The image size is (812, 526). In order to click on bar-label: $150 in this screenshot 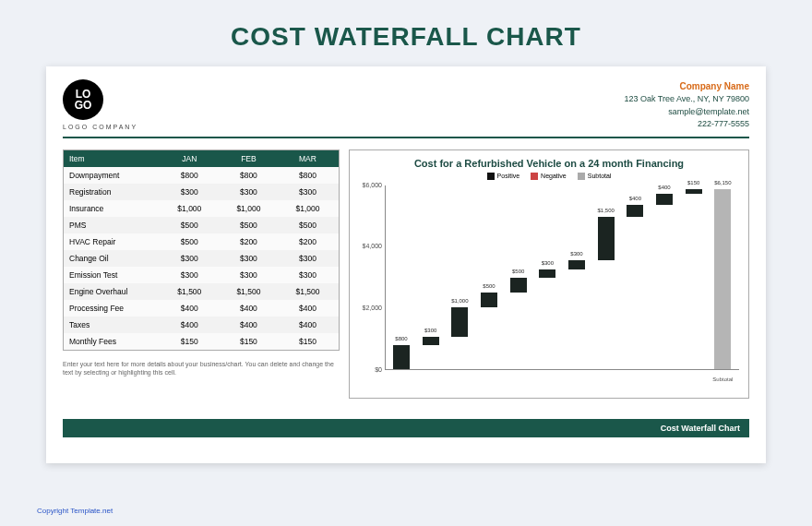, I will do `click(694, 183)`.